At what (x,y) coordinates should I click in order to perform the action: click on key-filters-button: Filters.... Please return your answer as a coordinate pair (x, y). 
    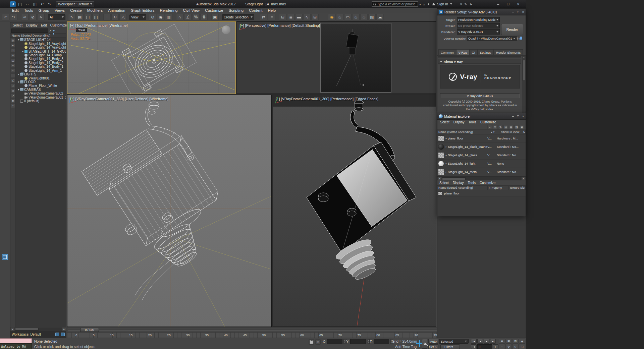
    Looking at the image, I should click on (450, 347).